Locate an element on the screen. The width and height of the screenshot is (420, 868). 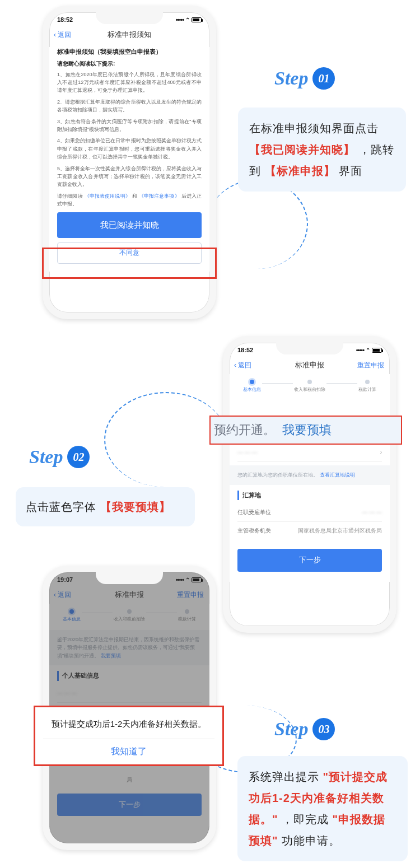
status-time: 19:07 is located at coordinates (65, 580).